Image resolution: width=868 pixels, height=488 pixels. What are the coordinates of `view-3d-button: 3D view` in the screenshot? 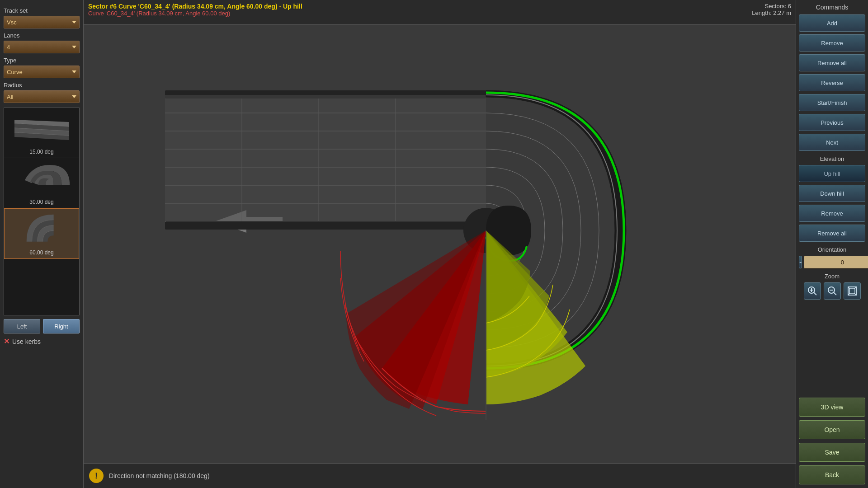 It's located at (832, 407).